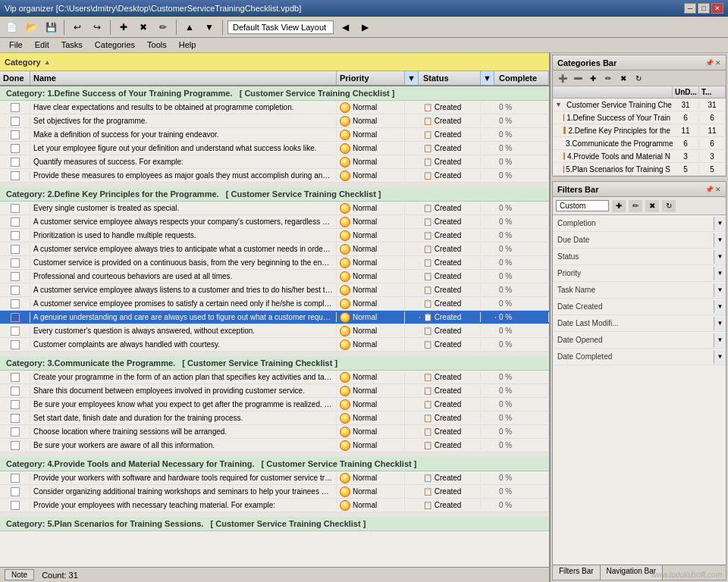  Describe the element at coordinates (31, 27) in the screenshot. I see `open-button: 📂` at that location.